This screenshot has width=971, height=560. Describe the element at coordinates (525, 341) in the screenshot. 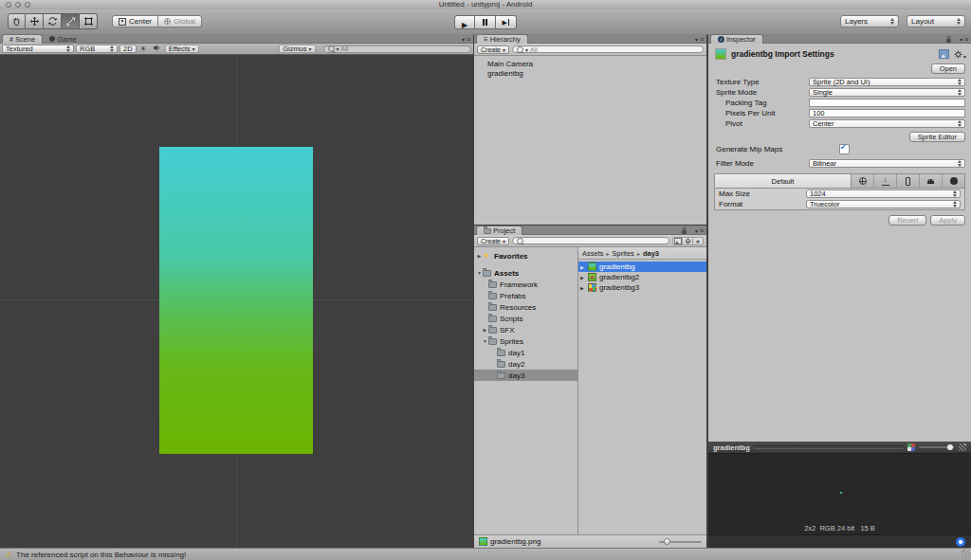

I see `tree-item-sprites: Sprites` at that location.